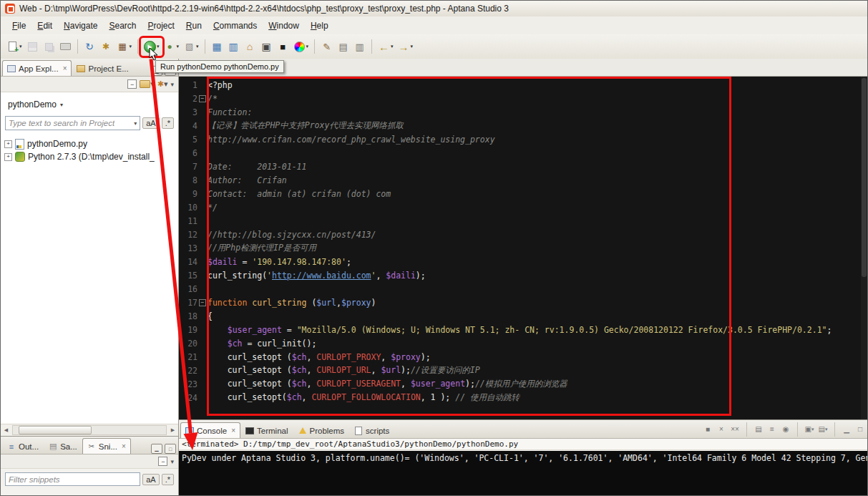  What do you see at coordinates (150, 480) in the screenshot?
I see `snippets-case-toggle: aA` at bounding box center [150, 480].